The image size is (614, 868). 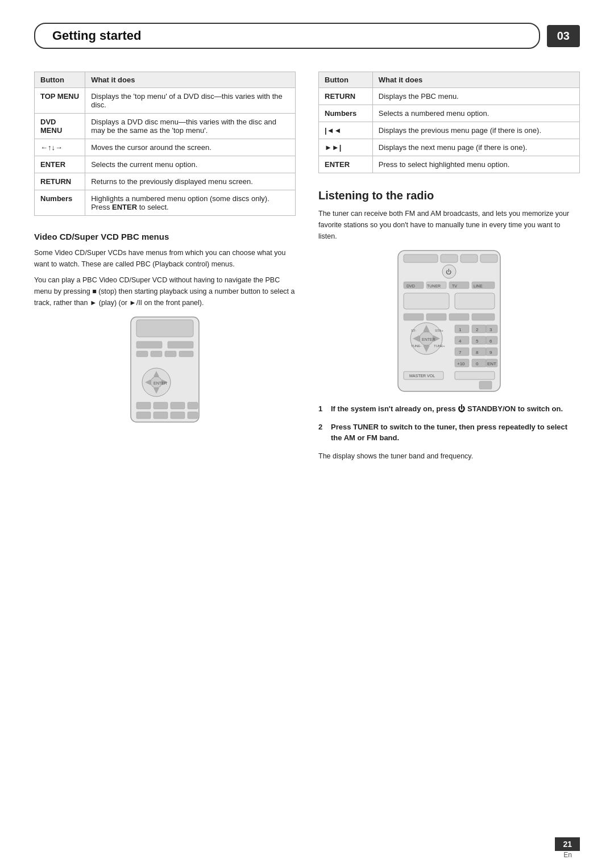 What do you see at coordinates (346, 148) in the screenshot?
I see `button-label: ►►|` at bounding box center [346, 148].